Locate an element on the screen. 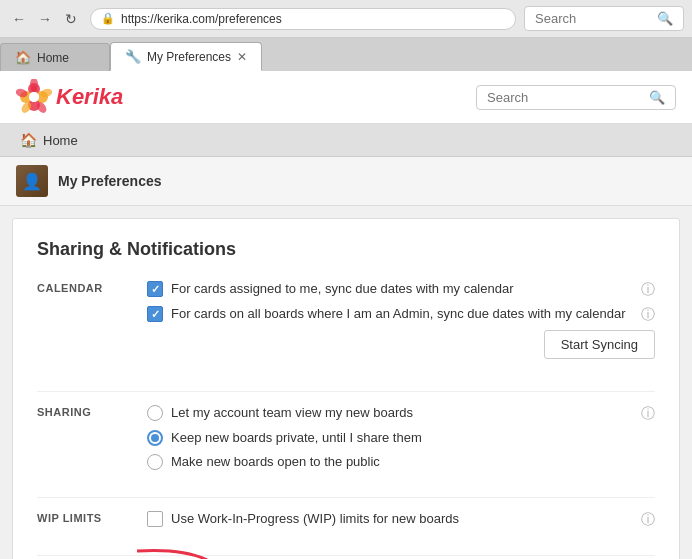 This screenshot has height=559, width=692. back-button: ← is located at coordinates (19, 19).